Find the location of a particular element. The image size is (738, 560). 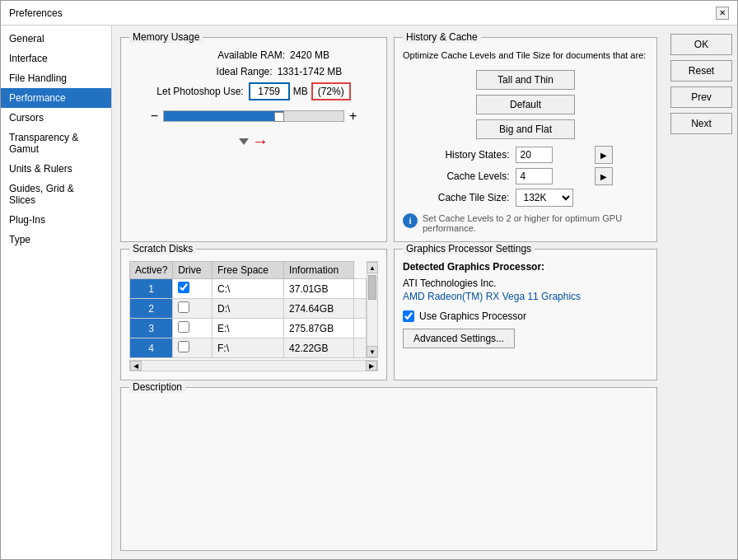

sidebar-item-units-rulers: Units & Rulers is located at coordinates (56, 169).